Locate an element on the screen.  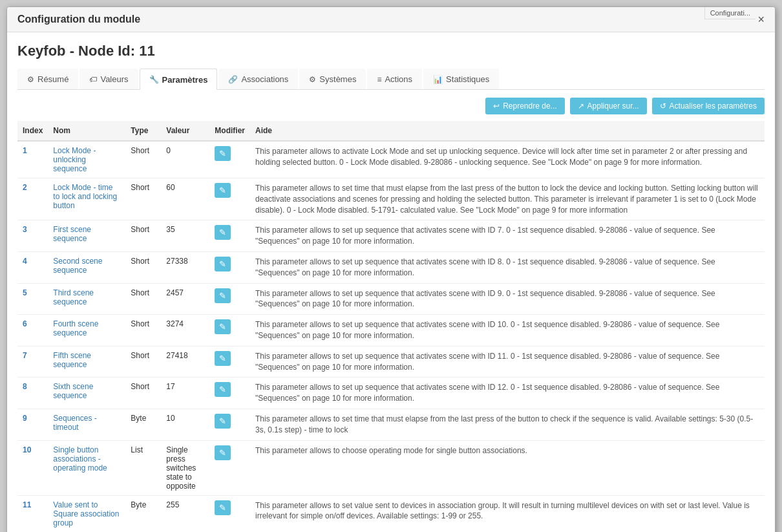
actualiser-icon: ↺ is located at coordinates (663, 106).